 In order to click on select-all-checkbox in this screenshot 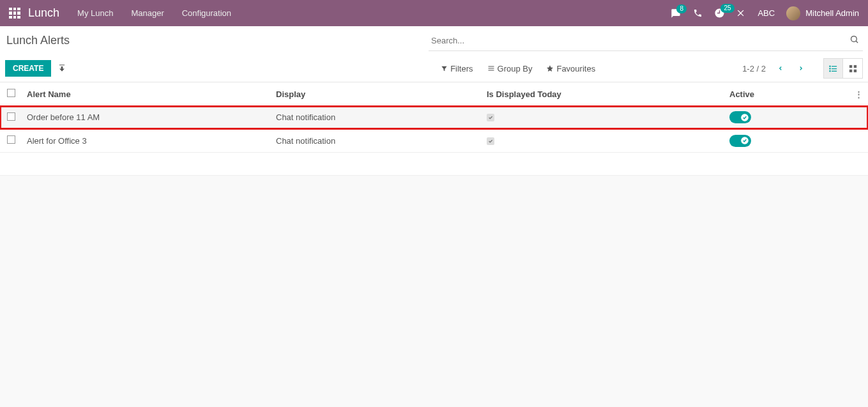, I will do `click(11, 93)`.